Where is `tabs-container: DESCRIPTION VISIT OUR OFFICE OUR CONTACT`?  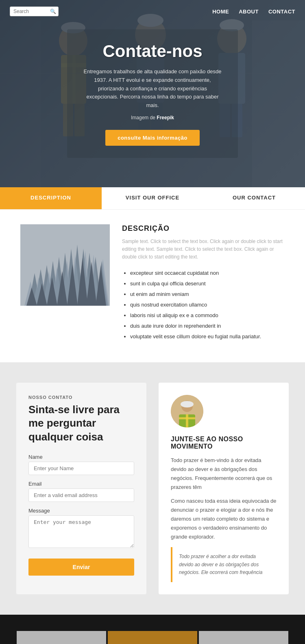
tabs-container: DESCRIPTION VISIT OUR OFFICE OUR CONTACT is located at coordinates (152, 198).